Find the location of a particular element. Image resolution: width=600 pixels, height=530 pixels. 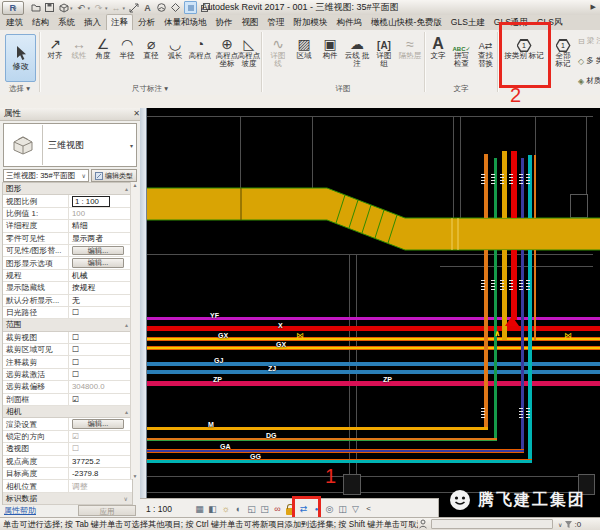

view-cube-icon is located at coordinates (176, 8).